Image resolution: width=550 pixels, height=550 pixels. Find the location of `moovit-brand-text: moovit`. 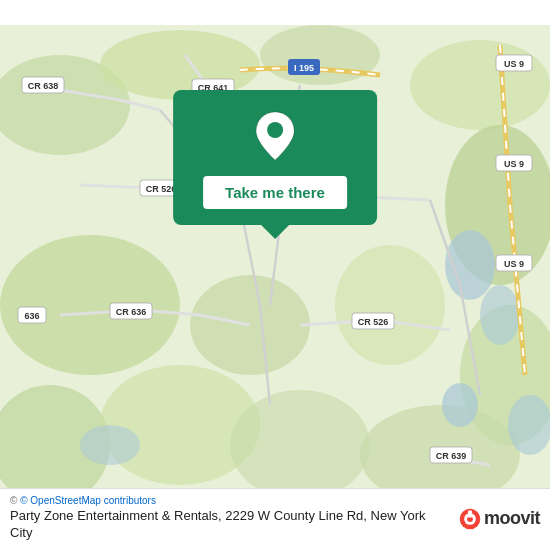

moovit-brand-text: moovit is located at coordinates (512, 518).